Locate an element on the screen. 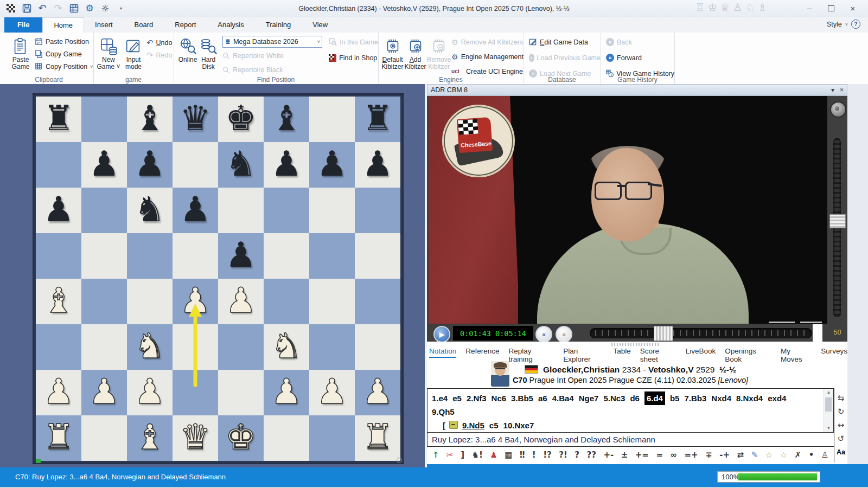 This screenshot has width=868, height=488. square-e7: ♞ is located at coordinates (241, 165).